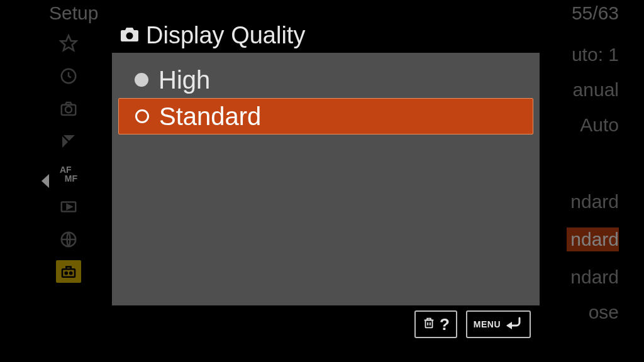 The width and height of the screenshot is (644, 362). Describe the element at coordinates (69, 157) in the screenshot. I see `bg-sidebar: AF MF` at that location.